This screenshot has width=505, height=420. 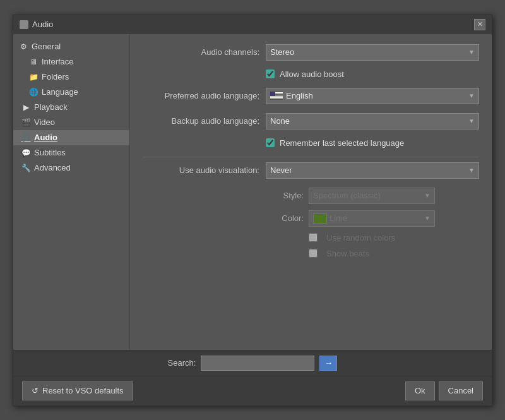 What do you see at coordinates (26, 153) in the screenshot?
I see `subtitles-icon: 💬` at bounding box center [26, 153].